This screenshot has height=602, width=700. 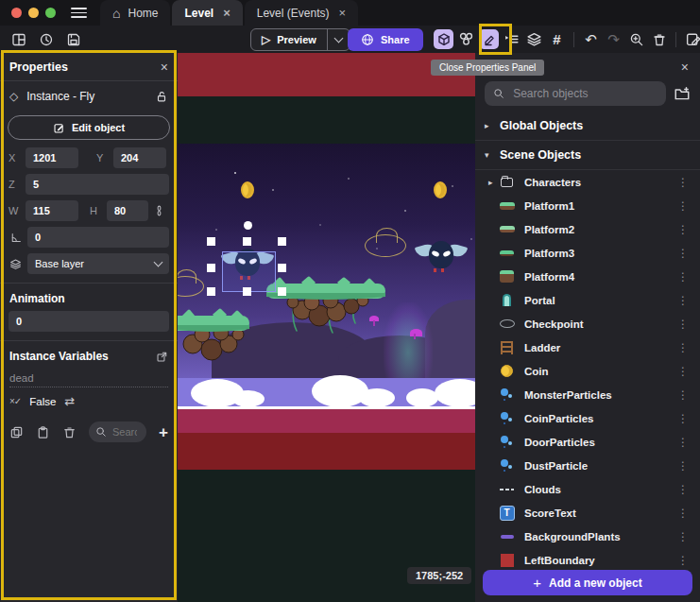 What do you see at coordinates (467, 40) in the screenshot?
I see `instances-icon` at bounding box center [467, 40].